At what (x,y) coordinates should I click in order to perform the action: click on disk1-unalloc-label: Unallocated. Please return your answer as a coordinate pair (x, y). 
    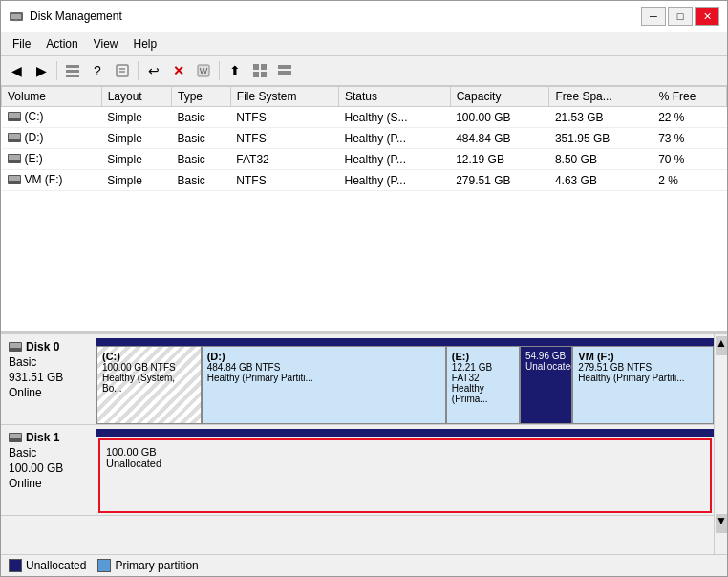
    Looking at the image, I should click on (405, 463).